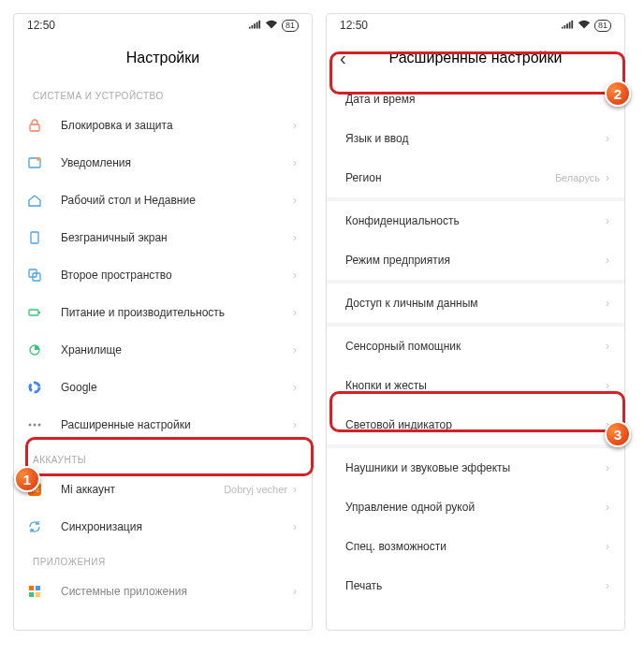  I want to click on status-bar: 12:50 81, so click(476, 25).